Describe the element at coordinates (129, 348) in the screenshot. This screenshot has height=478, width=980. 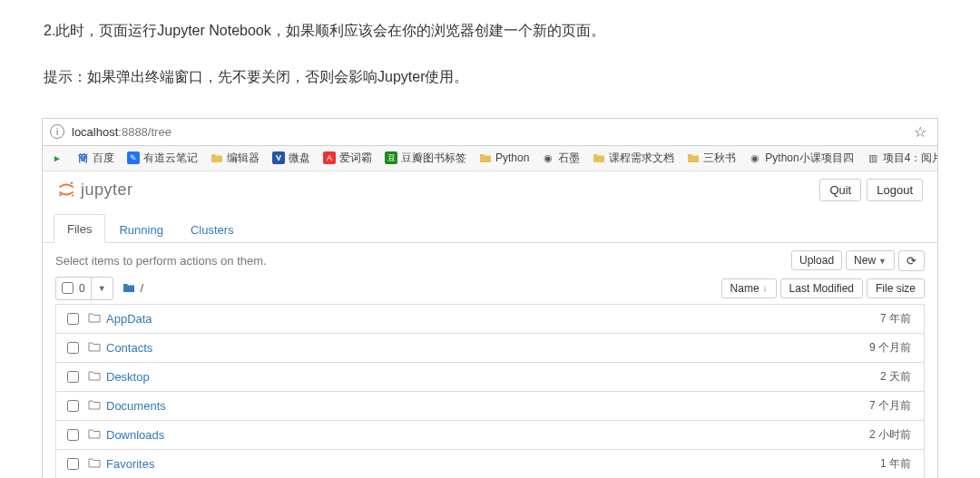
I see `file-name: Contacts` at that location.